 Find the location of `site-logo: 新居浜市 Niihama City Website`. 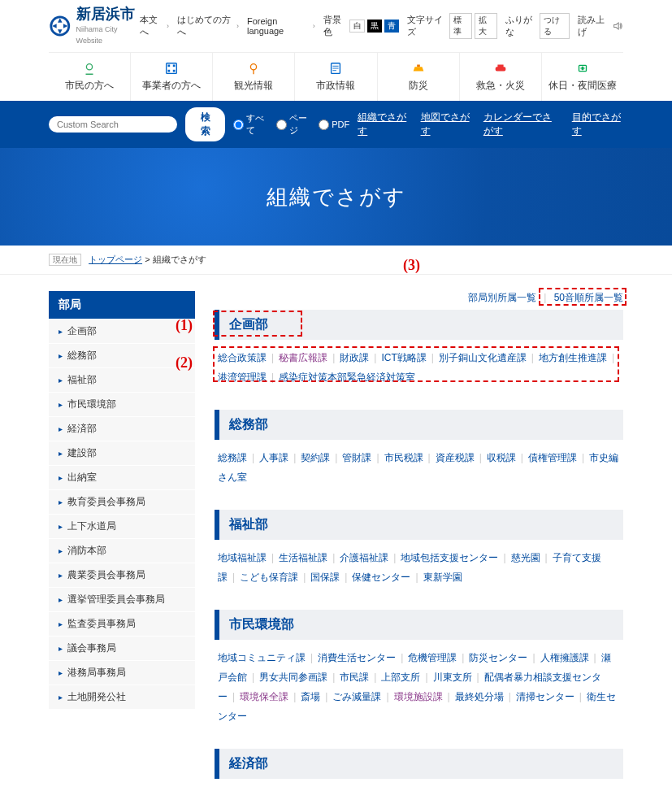

site-logo: 新居浜市 Niihama City Website is located at coordinates (94, 26).